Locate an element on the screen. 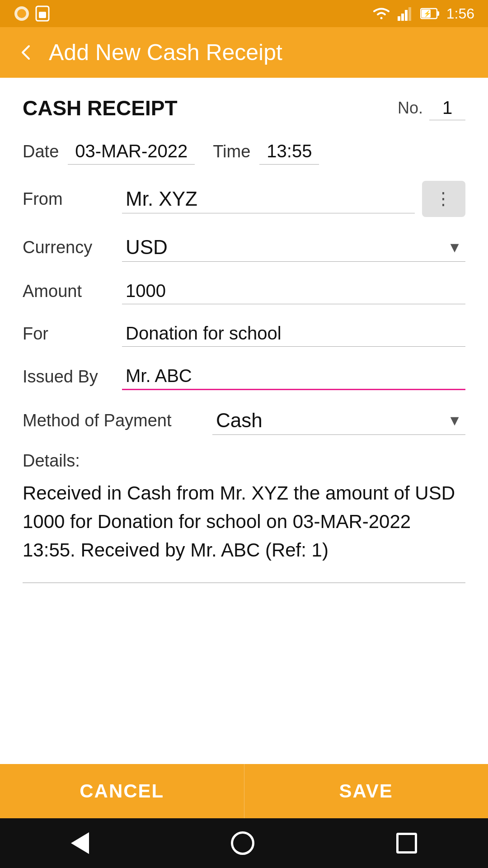 The width and height of the screenshot is (488, 868). circle-icon is located at coordinates (22, 14).